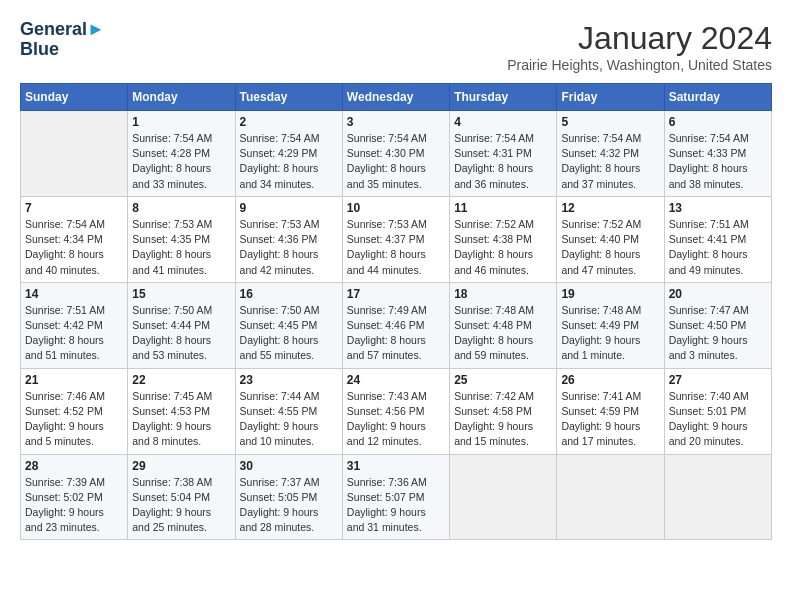  Describe the element at coordinates (610, 294) in the screenshot. I see `day-number: 19` at that location.